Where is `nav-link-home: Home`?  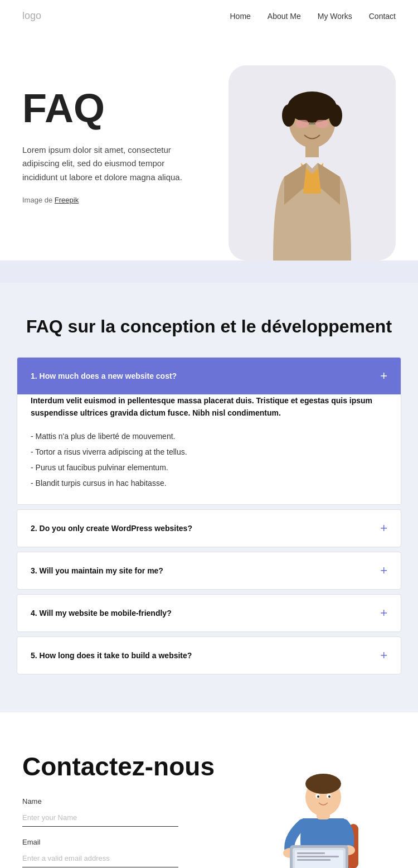
nav-link-home: Home is located at coordinates (240, 16).